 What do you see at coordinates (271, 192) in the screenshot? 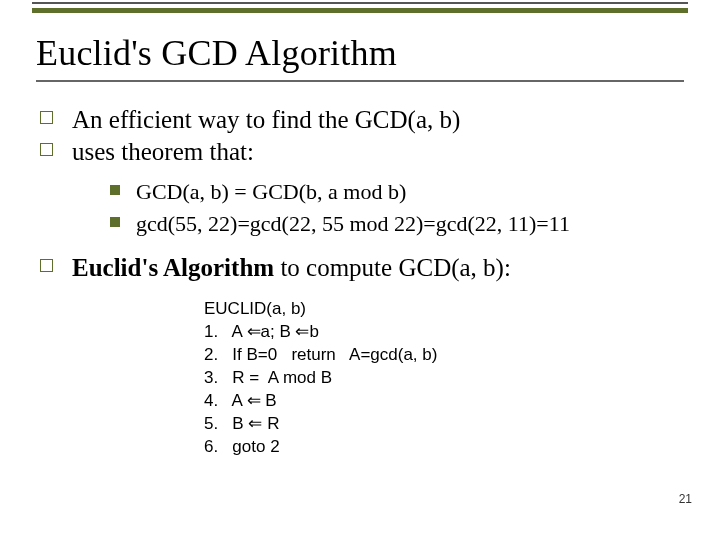
I see `sub-bullet-text: GCD(a, b) = GCD(b, a mod b)` at bounding box center [271, 192].